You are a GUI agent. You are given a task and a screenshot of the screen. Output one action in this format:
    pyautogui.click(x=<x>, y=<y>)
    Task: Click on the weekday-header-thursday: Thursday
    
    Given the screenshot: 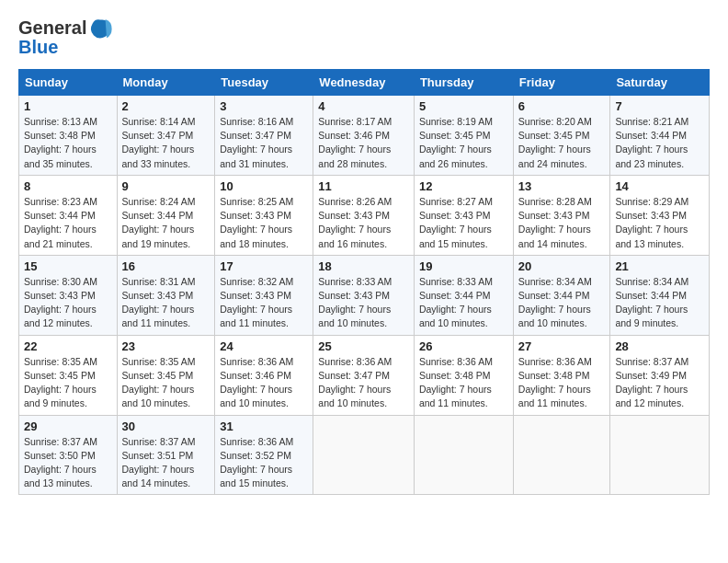 What is the action you would take?
    pyautogui.click(x=463, y=83)
    